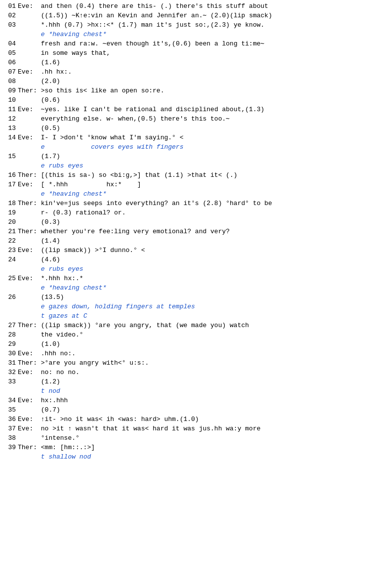 The image size is (365, 588). Describe the element at coordinates (190, 354) in the screenshot. I see `line-text: Eve: .hhh no:.` at that location.